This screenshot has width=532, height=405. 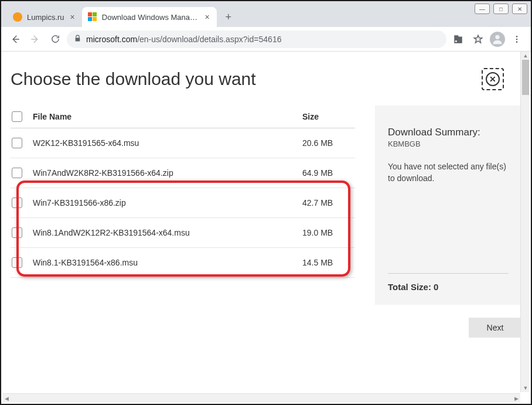 I want to click on file-size: 14.5 MB, so click(x=329, y=263).